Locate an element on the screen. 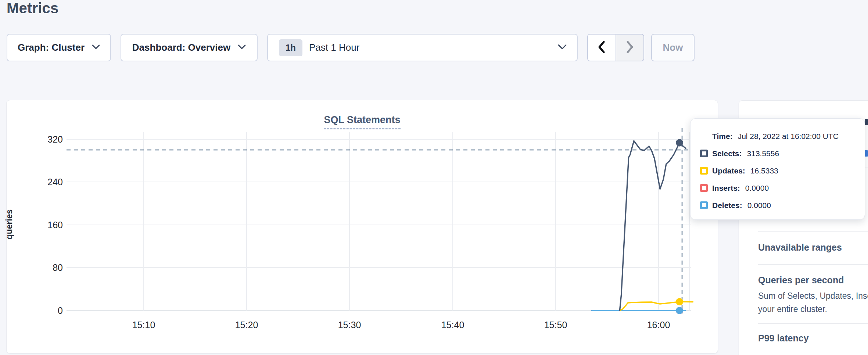 This screenshot has height=355, width=868. next-time-button is located at coordinates (630, 48).